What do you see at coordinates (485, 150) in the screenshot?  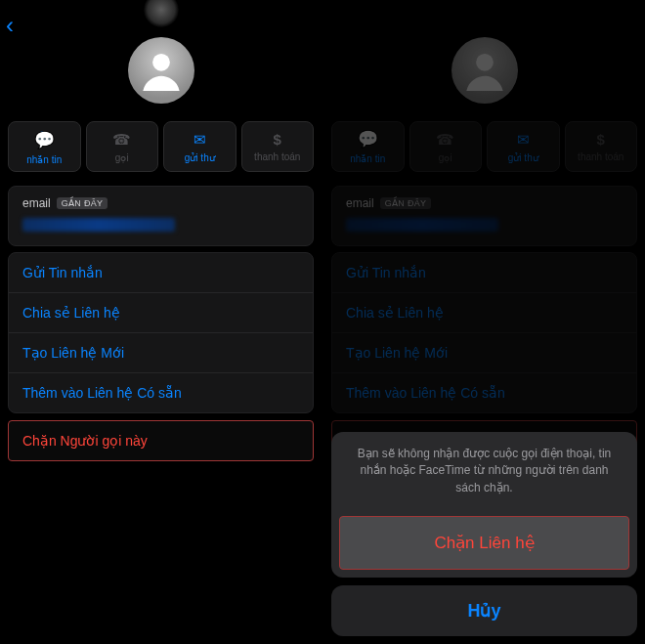 I see `action-row: 💬 nhắn tin ☎ gọi ✉ gửi thư $ thanh toán` at bounding box center [485, 150].